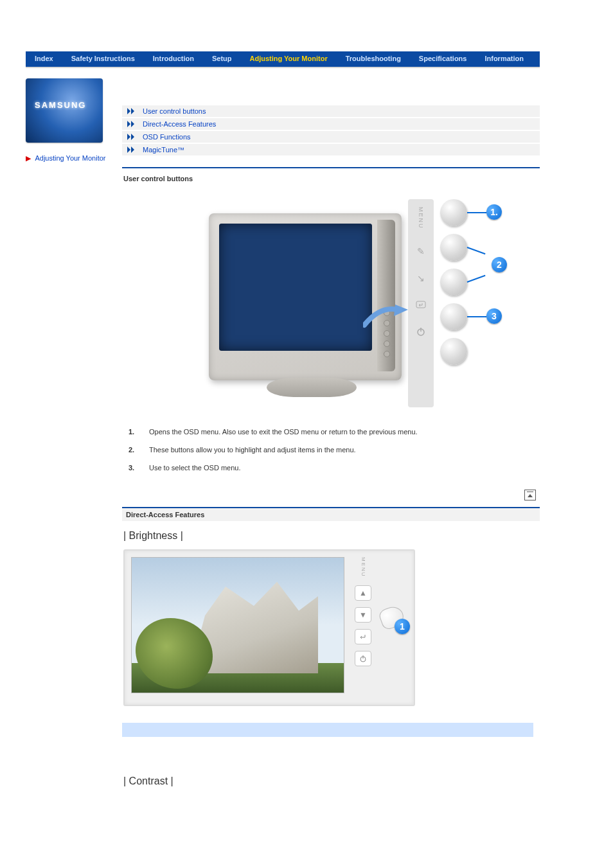 The image size is (613, 868). I want to click on desc-item-3: 3. Use to select the OSD menu., so click(334, 468).